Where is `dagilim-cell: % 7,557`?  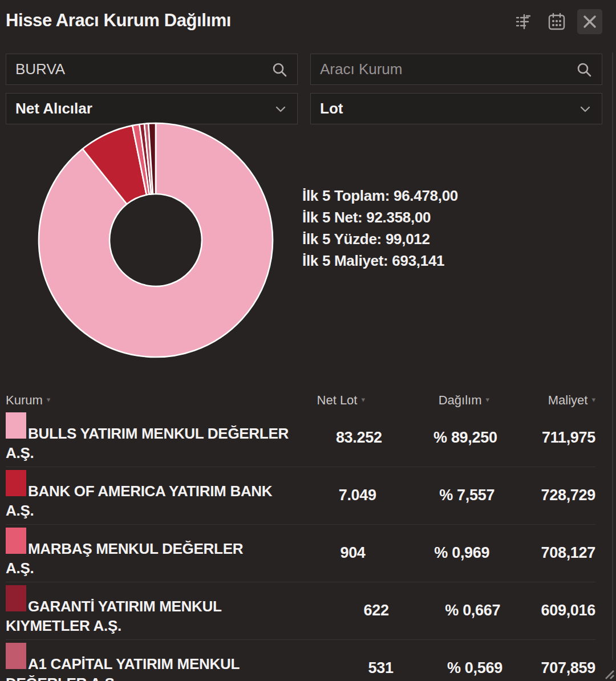 dagilim-cell: % 7,557 is located at coordinates (436, 495).